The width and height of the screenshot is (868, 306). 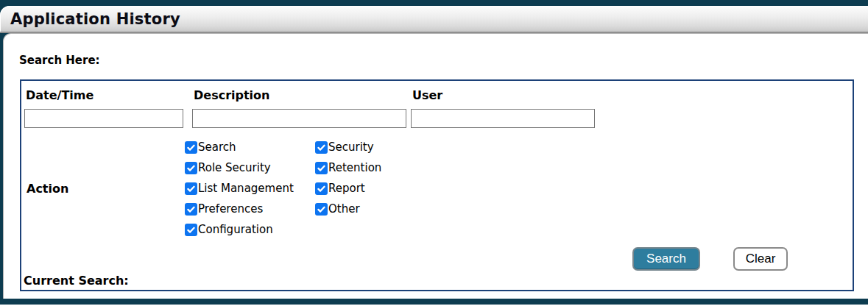 I want to click on datetime-input, so click(x=104, y=118).